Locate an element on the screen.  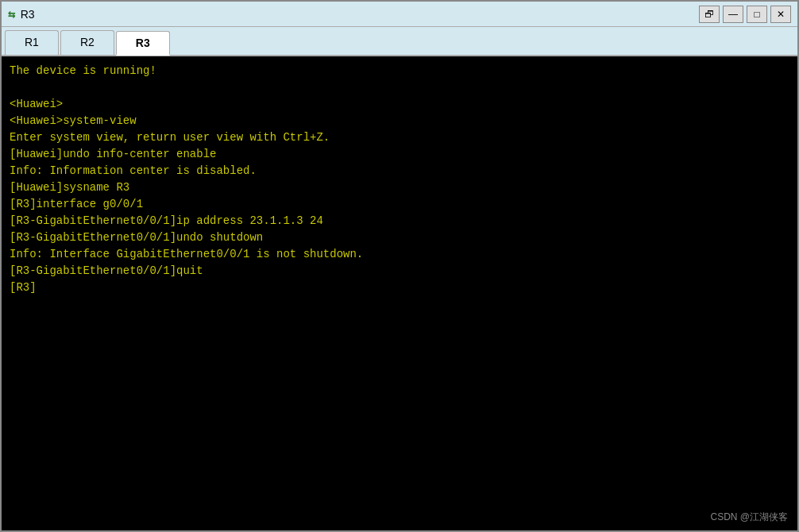
close-button: ✕ is located at coordinates (781, 14).